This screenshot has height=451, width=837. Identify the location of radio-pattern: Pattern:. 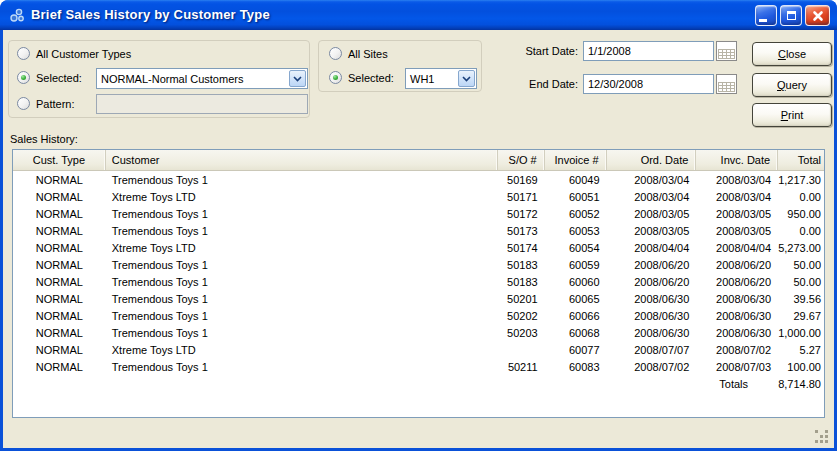
(46, 104).